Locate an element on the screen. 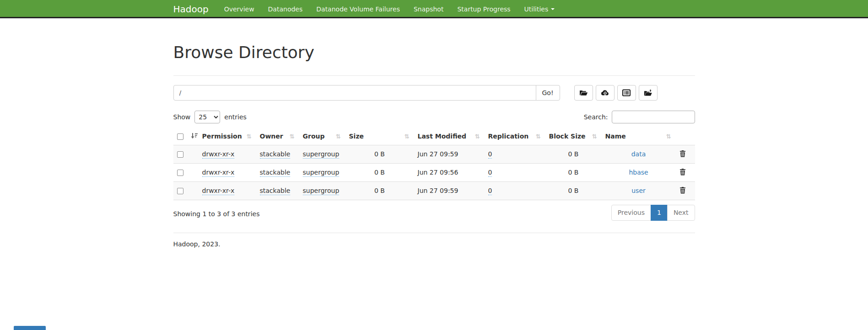 Image resolution: width=868 pixels, height=330 pixels. footer-divider is located at coordinates (434, 233).